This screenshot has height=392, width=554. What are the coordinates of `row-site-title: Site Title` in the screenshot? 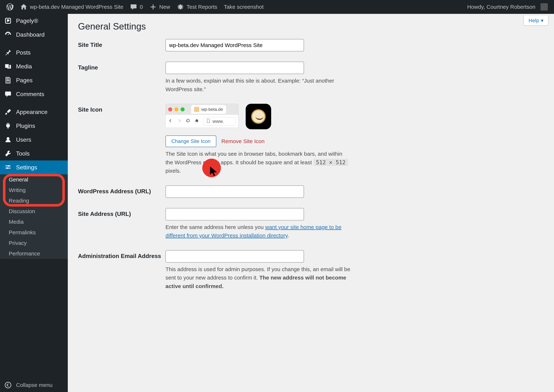 It's located at (311, 45).